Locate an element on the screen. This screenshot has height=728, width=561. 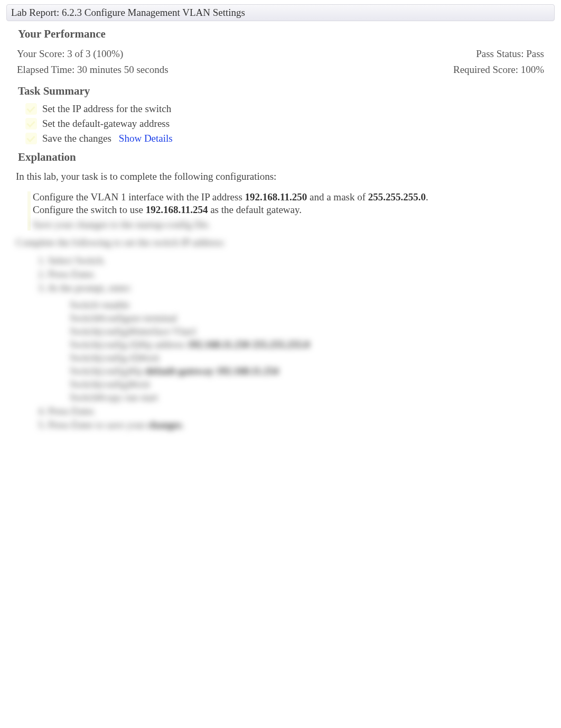
cli-line: Switch#copy run start is located at coordinates (312, 398).